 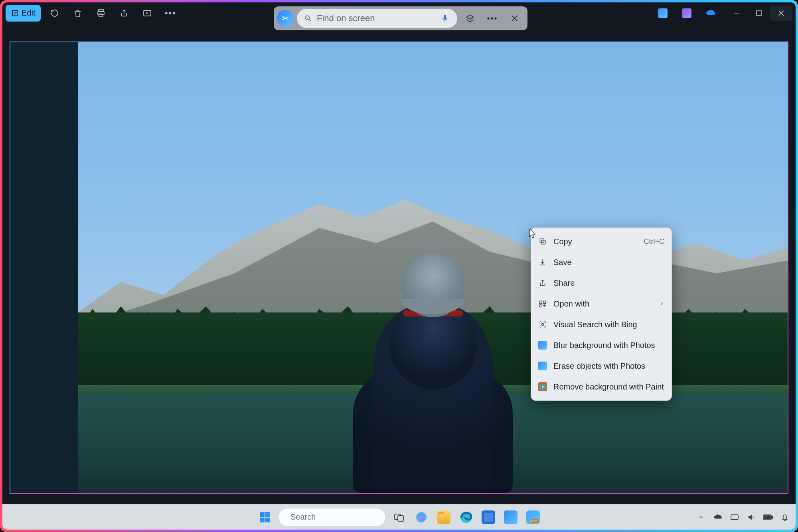 I want to click on ctx-erase-objects: Erase objects with Photos, so click(x=601, y=366).